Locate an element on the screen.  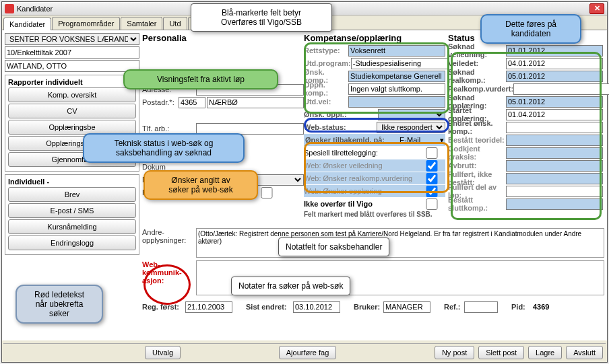
postadr-label: Postadr.*: is located at coordinates (160, 102).